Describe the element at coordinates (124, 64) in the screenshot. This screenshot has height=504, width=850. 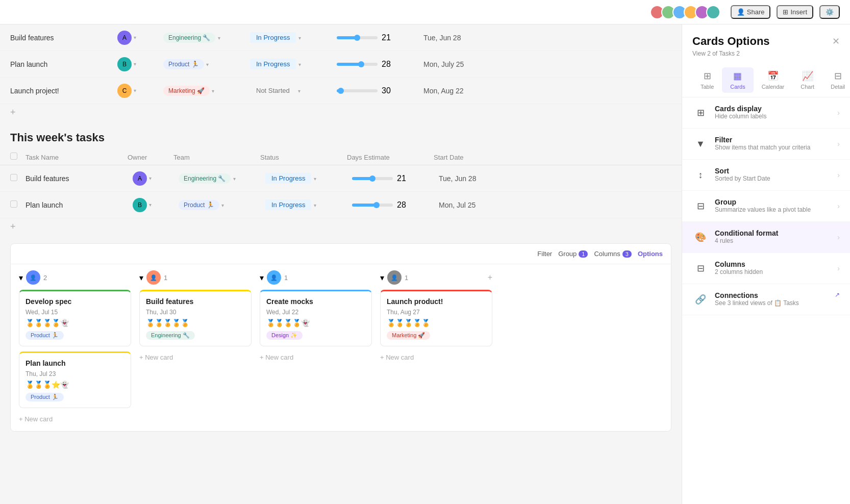
I see `avatar: B` at that location.